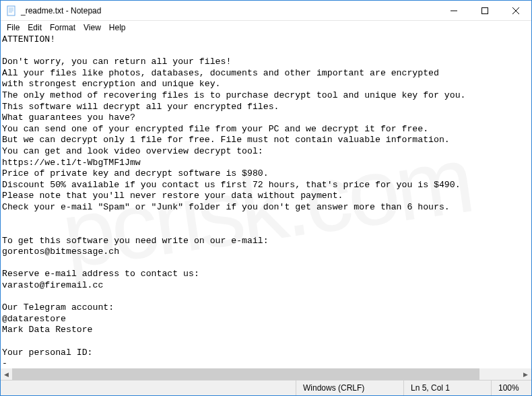  Describe the element at coordinates (246, 374) in the screenshot. I see `scroll-thumb` at that location.